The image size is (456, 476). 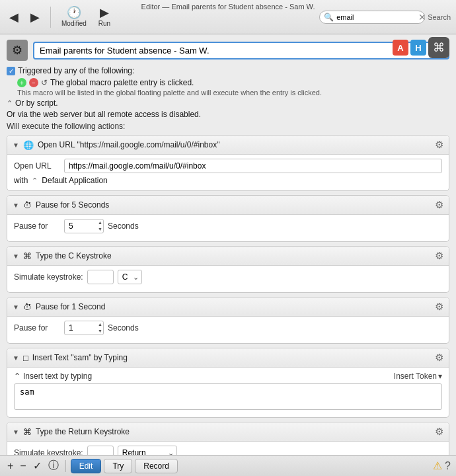 What do you see at coordinates (439, 256) in the screenshot?
I see `action-keystroke-c-gear: ⚙` at bounding box center [439, 256].